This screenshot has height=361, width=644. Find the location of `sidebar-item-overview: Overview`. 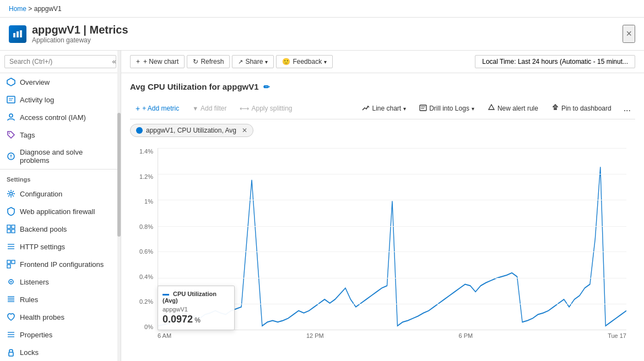

sidebar-item-overview: Overview is located at coordinates (61, 82).